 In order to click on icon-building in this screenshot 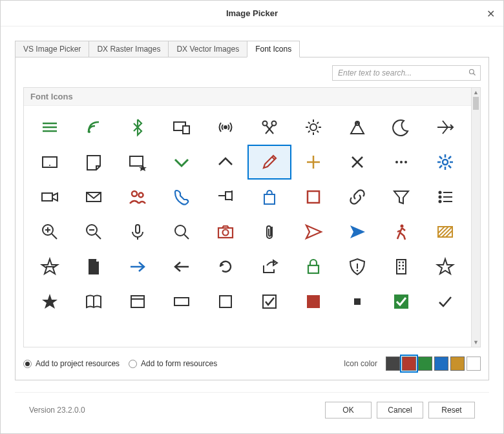, I will do `click(401, 267)`.